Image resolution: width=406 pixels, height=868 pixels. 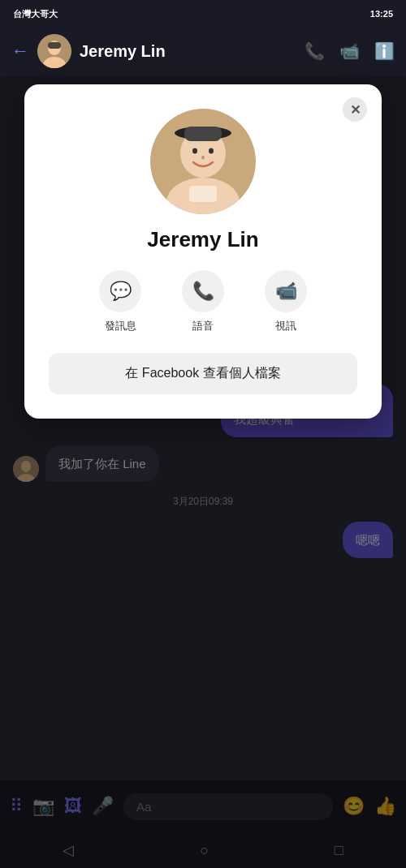 I want to click on status-right: 13:25, so click(x=382, y=14).